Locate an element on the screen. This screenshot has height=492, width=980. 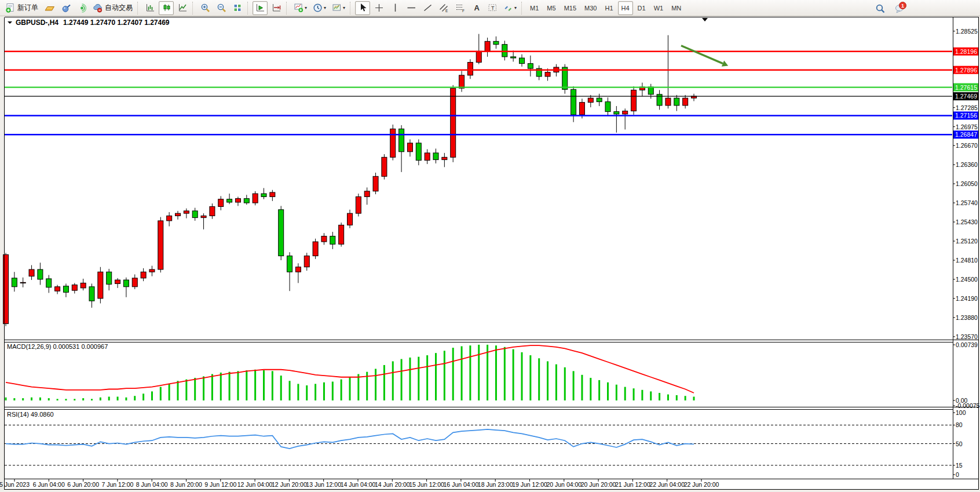
crosshair-button is located at coordinates (379, 8).